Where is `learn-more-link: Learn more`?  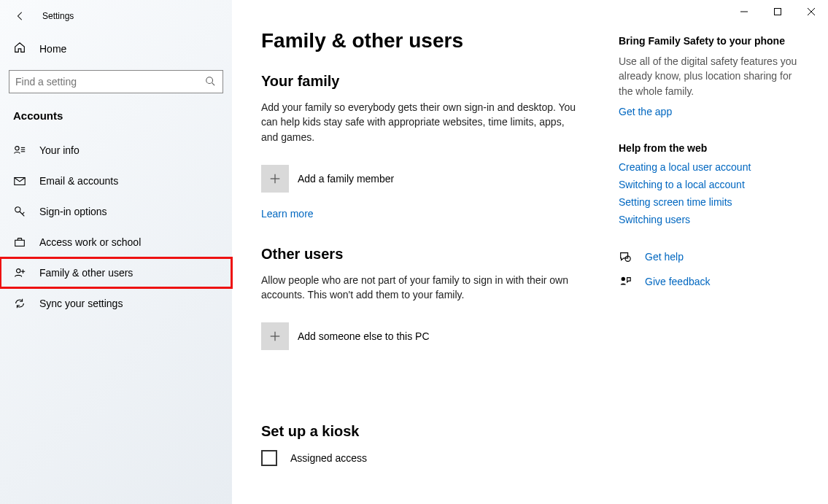 learn-more-link: Learn more is located at coordinates (287, 214).